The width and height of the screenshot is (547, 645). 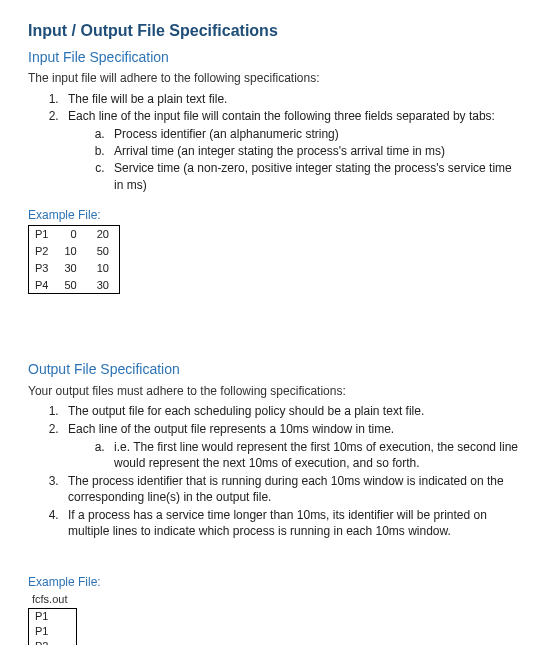 I want to click on list-item: i.e. The first line would represent the …, so click(x=314, y=455).